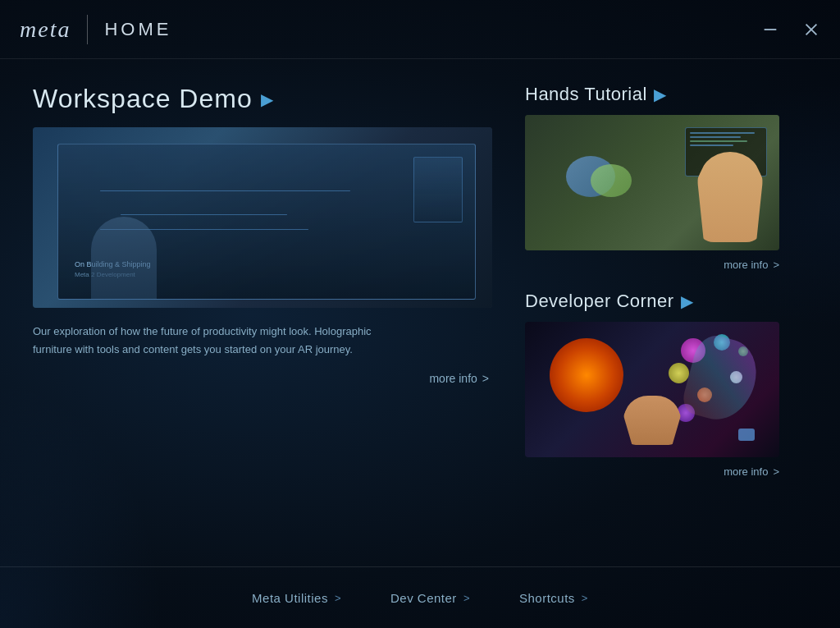 The height and width of the screenshot is (628, 840). Describe the element at coordinates (267, 222) in the screenshot. I see `workspace-screen: On Building & Shipping Meta 2 Developmen…` at that location.